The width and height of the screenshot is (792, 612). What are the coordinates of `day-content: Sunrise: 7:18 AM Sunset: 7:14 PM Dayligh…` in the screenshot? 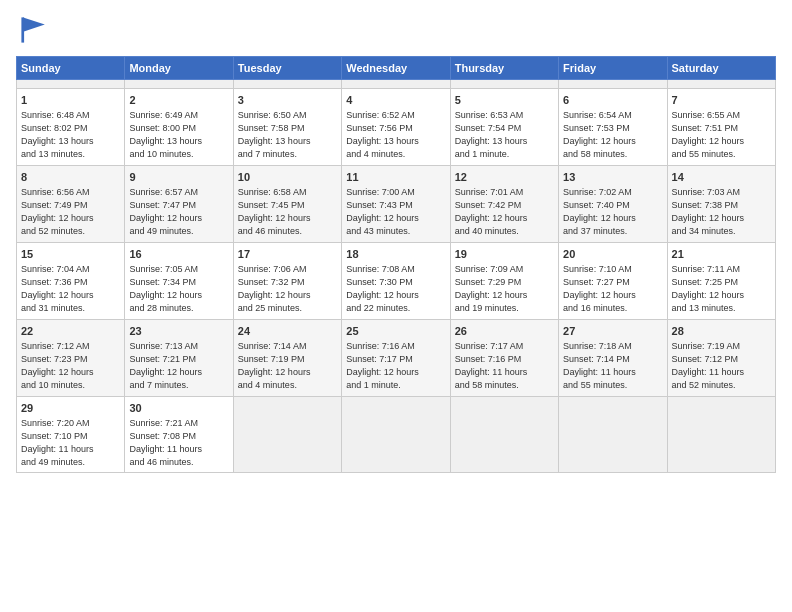 It's located at (600, 366).